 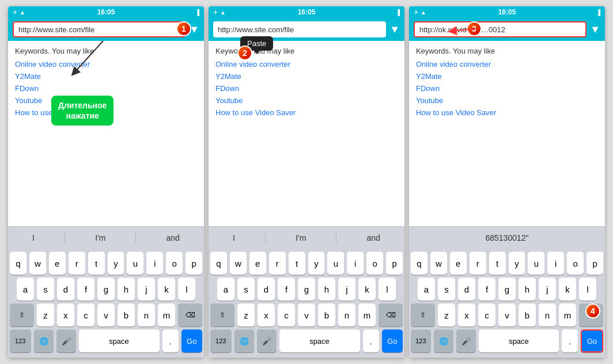 I want to click on key-l-3: l, so click(x=588, y=289).